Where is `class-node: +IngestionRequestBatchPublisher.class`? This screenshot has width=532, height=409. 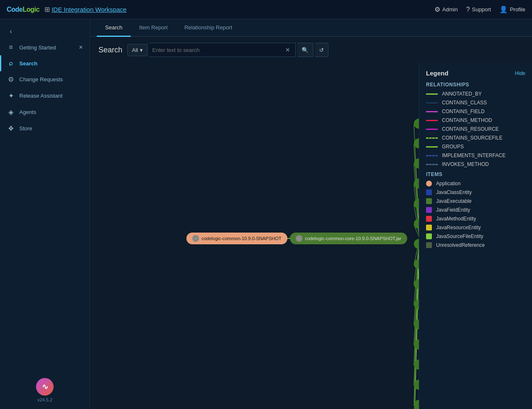
class-node: +IngestionRequestBatchPublisher.class is located at coordinates (416, 284).